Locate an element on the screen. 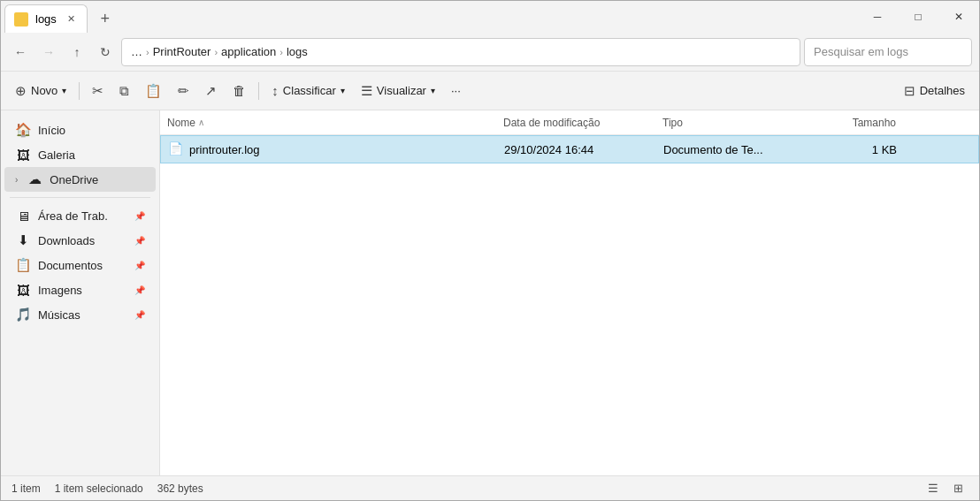  tab-close-button: ✕ is located at coordinates (72, 19).